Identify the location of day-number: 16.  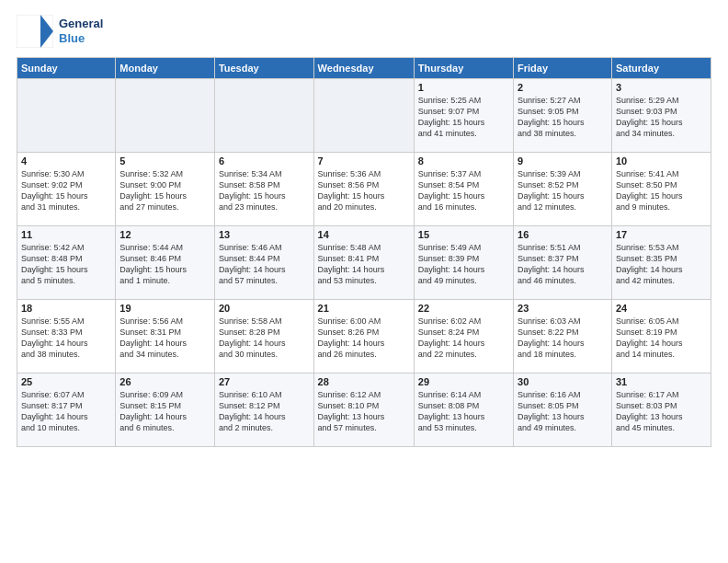
(563, 235).